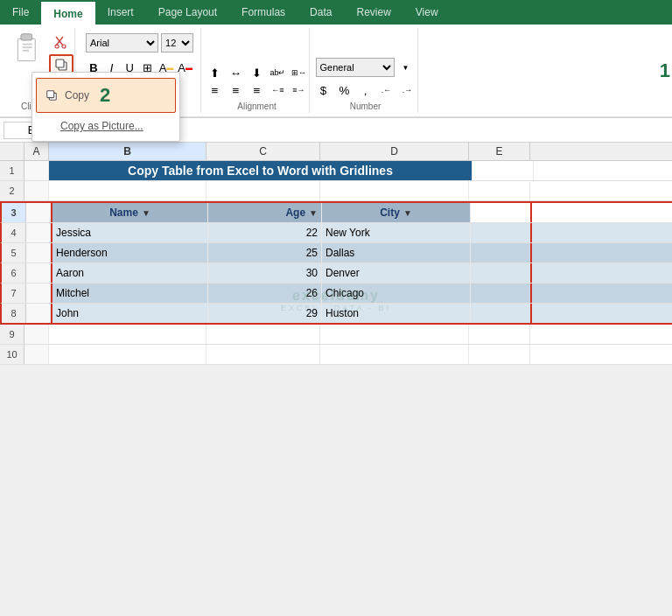  Describe the element at coordinates (501, 273) in the screenshot. I see `cell-e6` at that location.